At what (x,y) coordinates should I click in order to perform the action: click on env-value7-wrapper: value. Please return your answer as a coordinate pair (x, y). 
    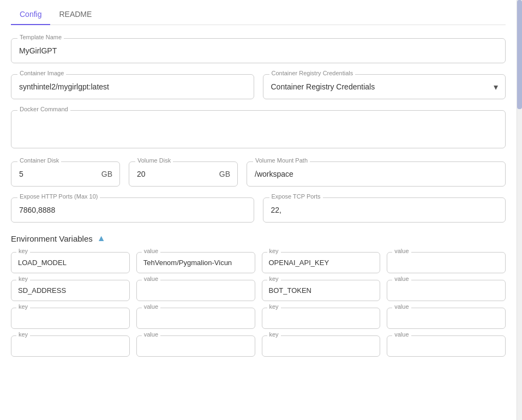
    Looking at the image, I should click on (196, 346).